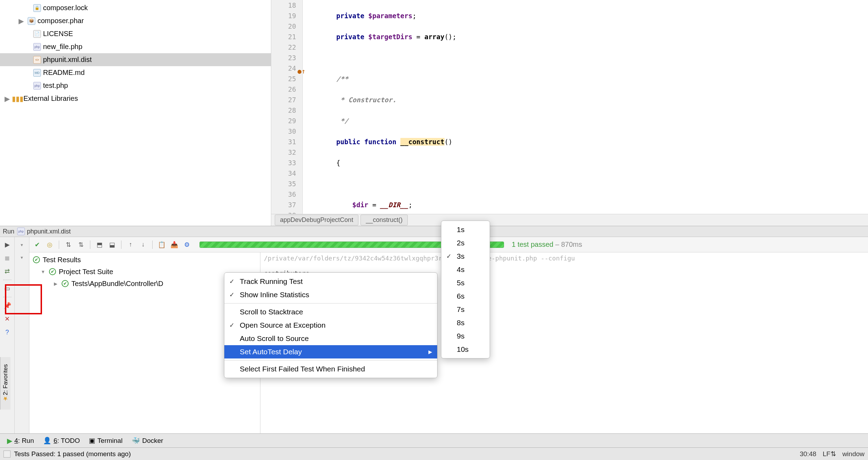  What do you see at coordinates (147, 440) in the screenshot?
I see `tool-docker: 🐳Docker` at bounding box center [147, 440].